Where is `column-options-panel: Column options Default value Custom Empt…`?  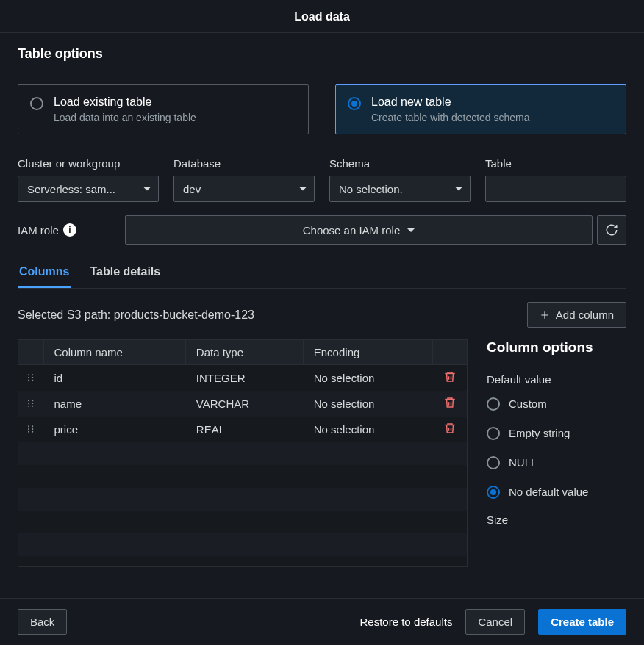 column-options-panel: Column options Default value Custom Empt… is located at coordinates (557, 438).